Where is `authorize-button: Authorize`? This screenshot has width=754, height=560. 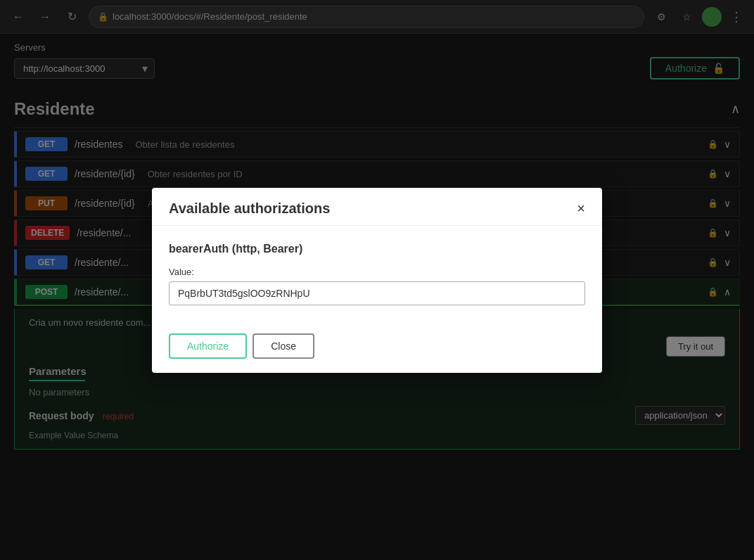 authorize-button: Authorize is located at coordinates (208, 346).